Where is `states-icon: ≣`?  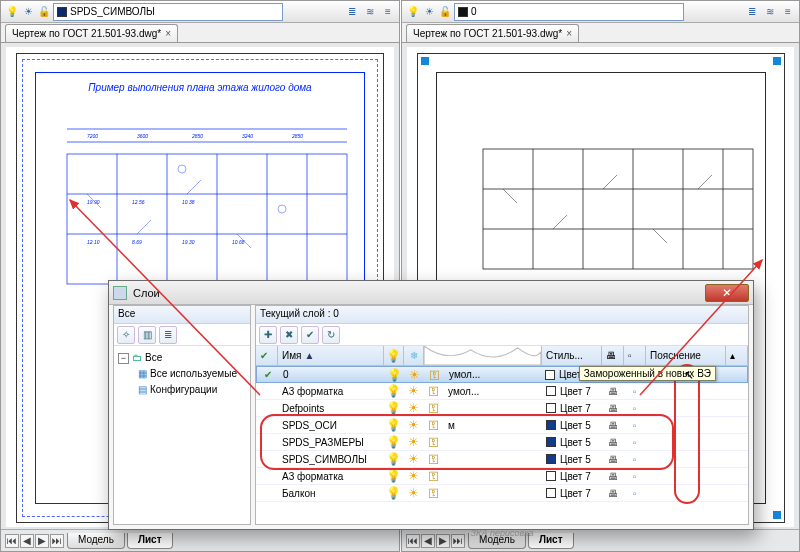 states-icon: ≣ is located at coordinates (168, 335).